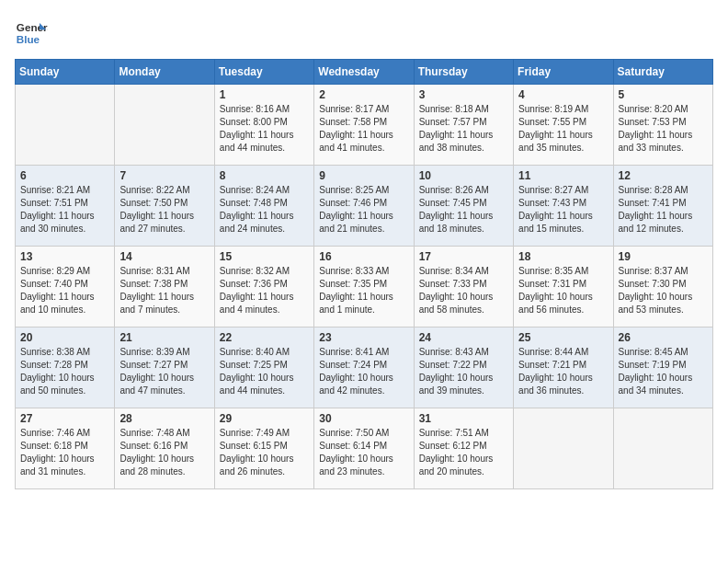  What do you see at coordinates (664, 291) in the screenshot?
I see `day-info: Sunrise: 8:37 AM Sunset: 7:30 PM Dayligh…` at bounding box center [664, 291].